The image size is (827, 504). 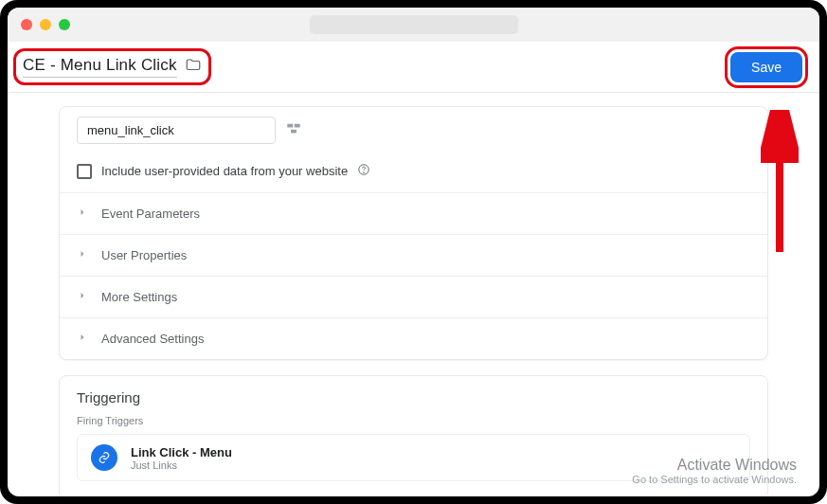 What do you see at coordinates (364, 171) in the screenshot?
I see `help-icon` at bounding box center [364, 171].